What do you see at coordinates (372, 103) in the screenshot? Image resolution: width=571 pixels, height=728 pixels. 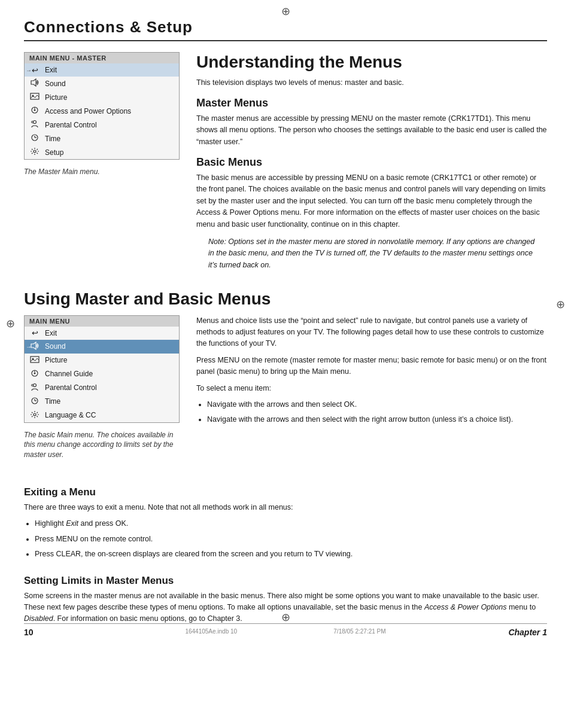 I see `master-menus-title: Master Menus` at bounding box center [372, 103].